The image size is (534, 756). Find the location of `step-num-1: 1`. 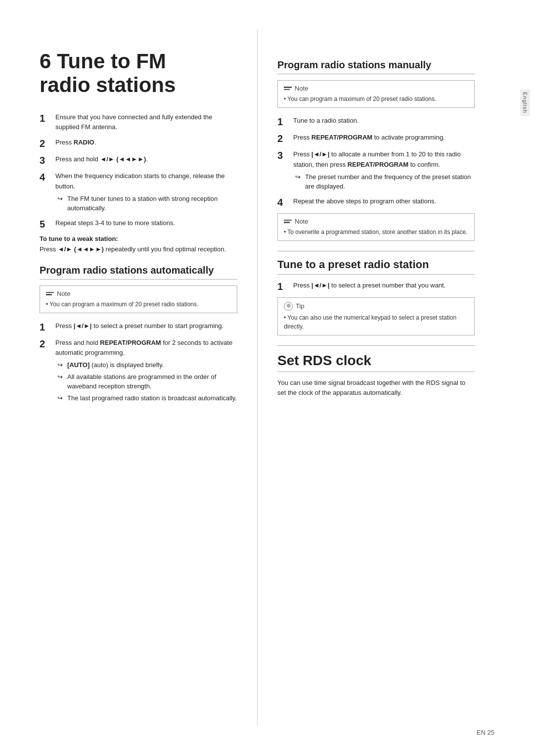

step-num-1: 1 is located at coordinates (45, 118).